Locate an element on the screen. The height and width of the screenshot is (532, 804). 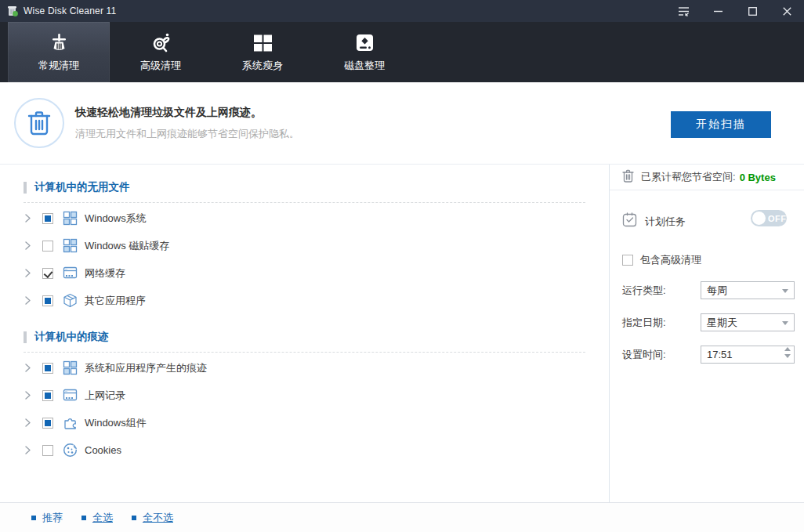
advanced-clean-checkbox is located at coordinates (628, 260).